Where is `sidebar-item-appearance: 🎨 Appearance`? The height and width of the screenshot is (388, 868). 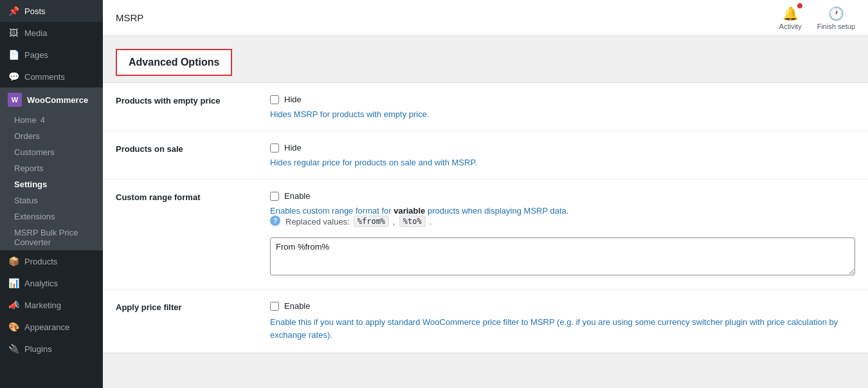 sidebar-item-appearance: 🎨 Appearance is located at coordinates (51, 327).